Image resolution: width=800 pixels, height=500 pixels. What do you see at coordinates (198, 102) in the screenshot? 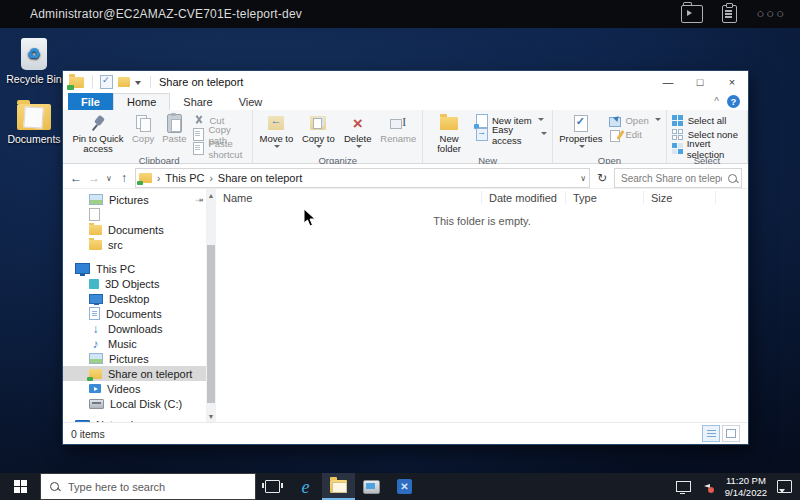
I see `tab-share: Share` at bounding box center [198, 102].